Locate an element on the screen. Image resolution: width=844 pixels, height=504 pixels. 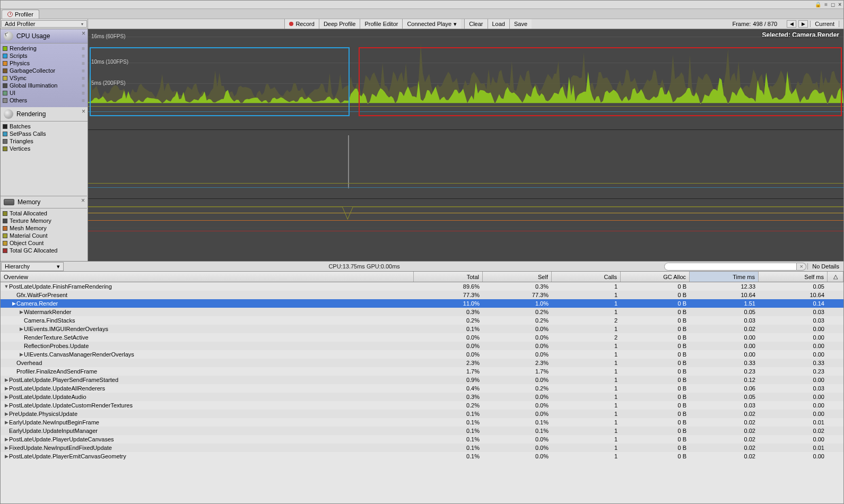
table-row: ▶PreUpdate.PhysicsUpdate0.1%0.0%10 B0.02… is located at coordinates (422, 414).